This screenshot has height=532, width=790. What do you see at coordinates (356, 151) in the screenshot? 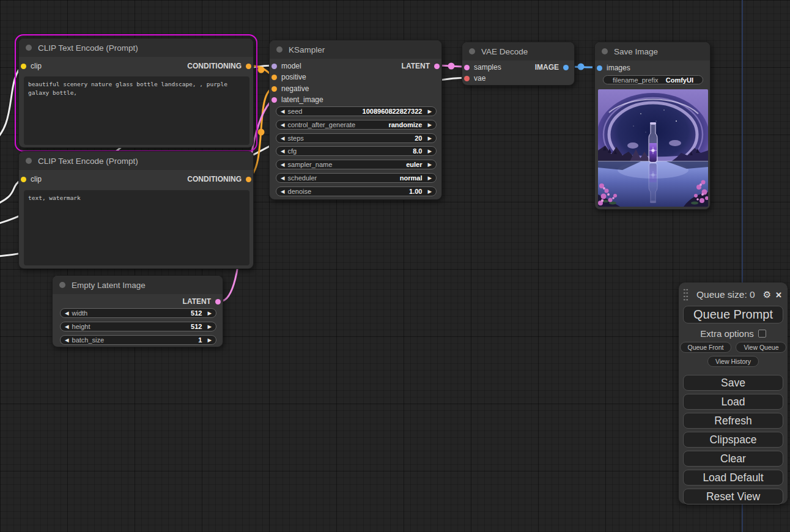
I see `widget-cfg: ◀ cfg 8.0 ▶` at bounding box center [356, 151].